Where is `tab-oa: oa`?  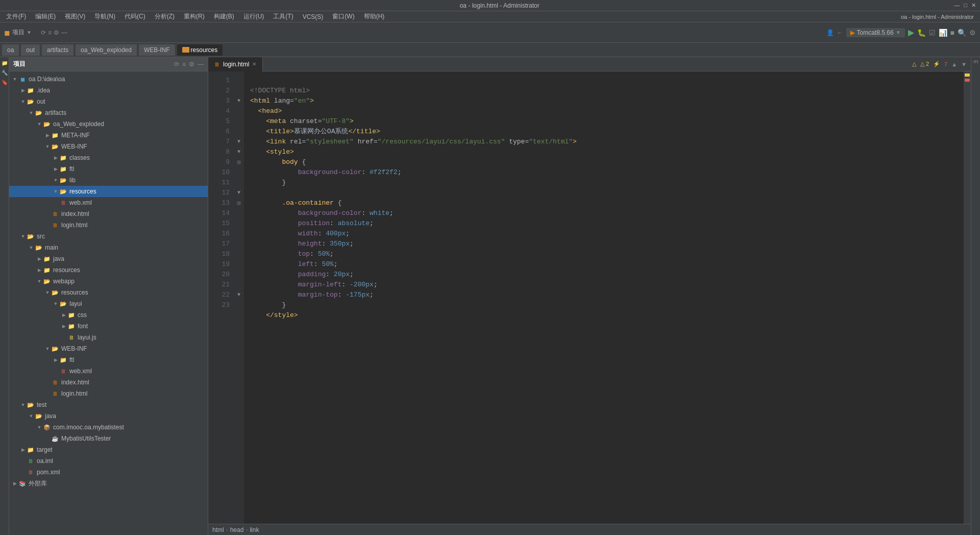
tab-oa: oa is located at coordinates (10, 50).